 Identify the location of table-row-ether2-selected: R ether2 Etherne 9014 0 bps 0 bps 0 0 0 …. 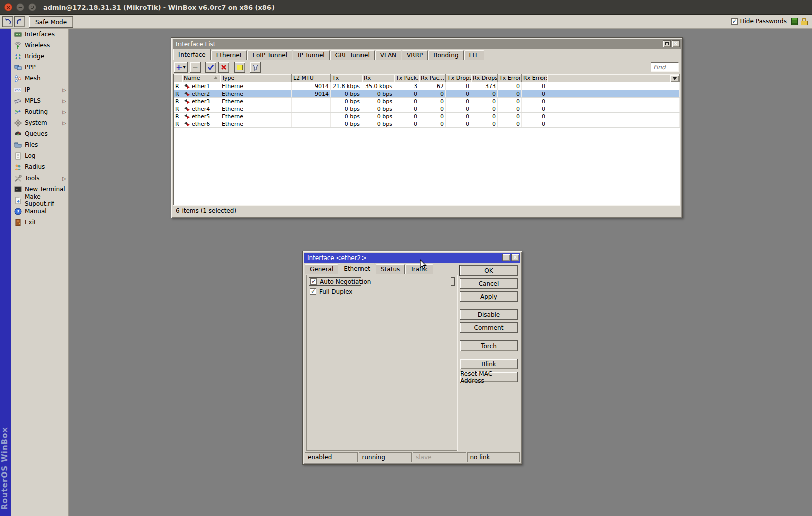
(427, 94).